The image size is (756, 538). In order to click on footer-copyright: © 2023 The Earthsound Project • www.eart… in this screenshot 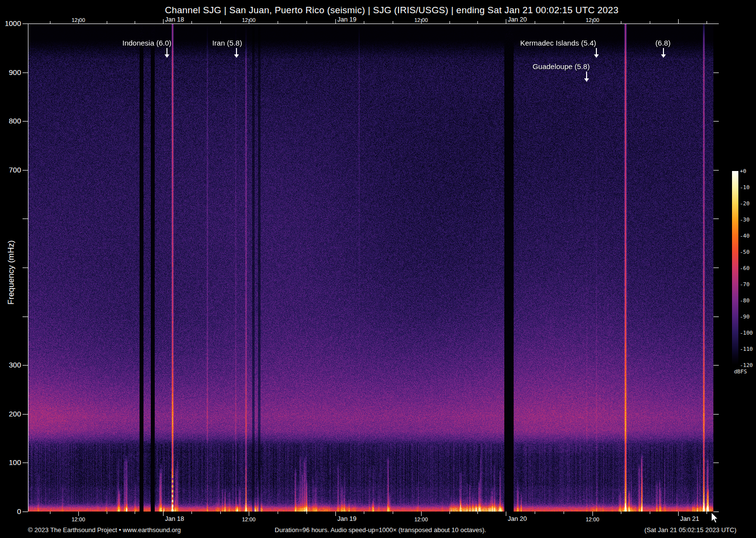, I will do `click(104, 530)`.